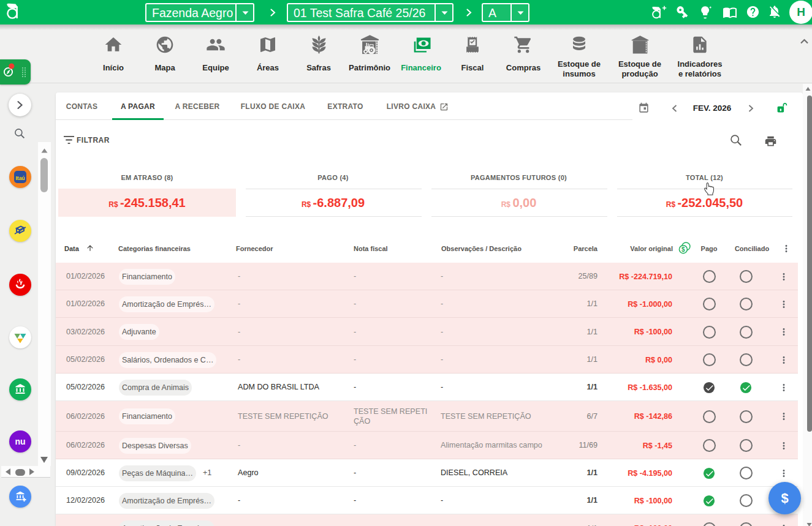 Image resolution: width=812 pixels, height=526 pixels. What do you see at coordinates (20, 178) in the screenshot?
I see `svg-text: Itaú` at bounding box center [20, 178].